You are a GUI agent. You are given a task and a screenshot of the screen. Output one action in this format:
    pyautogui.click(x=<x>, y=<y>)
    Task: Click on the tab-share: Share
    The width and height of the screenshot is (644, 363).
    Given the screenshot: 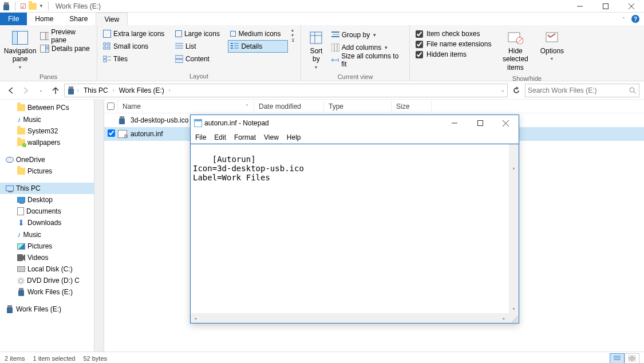 What is the action you would take?
    pyautogui.click(x=78, y=19)
    